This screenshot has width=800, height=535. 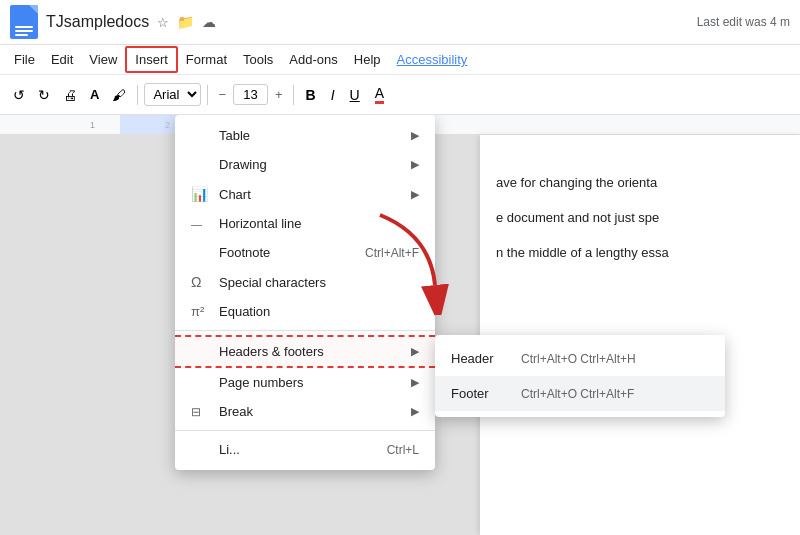 I want to click on menu-item-format: Format, so click(x=206, y=60).